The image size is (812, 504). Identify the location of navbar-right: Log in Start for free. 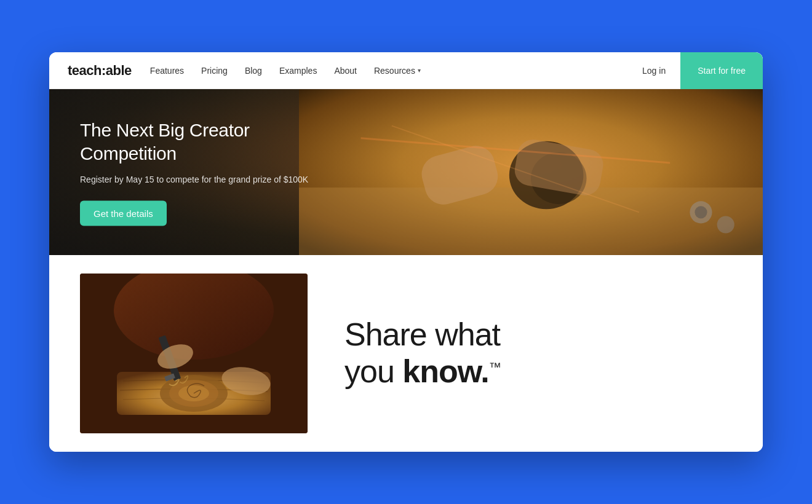
(695, 70).